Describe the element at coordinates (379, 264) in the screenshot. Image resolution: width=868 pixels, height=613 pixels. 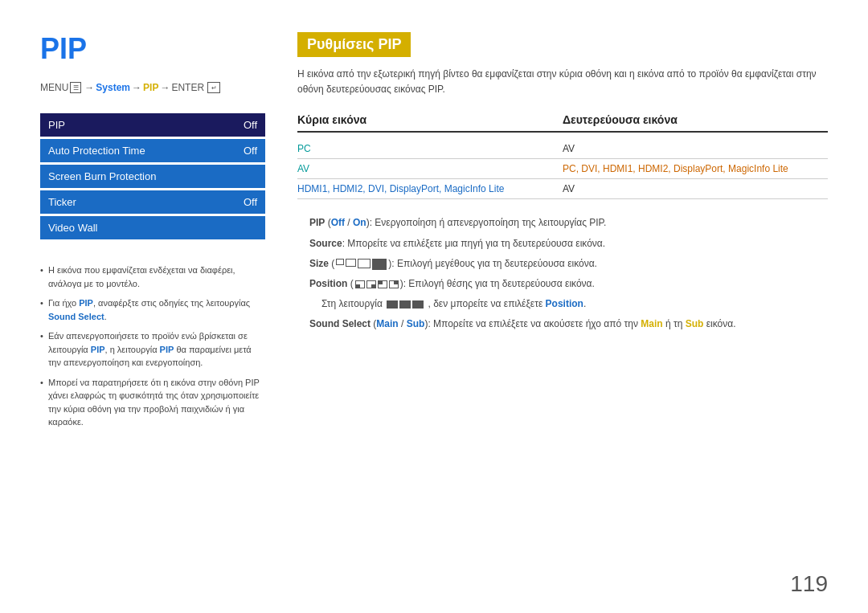
I see `size-icon-xl` at that location.